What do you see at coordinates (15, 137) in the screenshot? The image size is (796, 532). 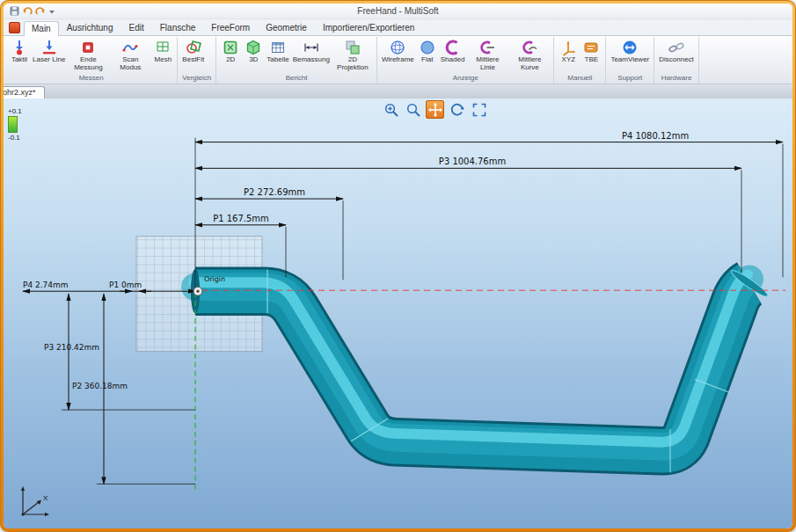 I see `scale-min-label: -0.1` at bounding box center [15, 137].